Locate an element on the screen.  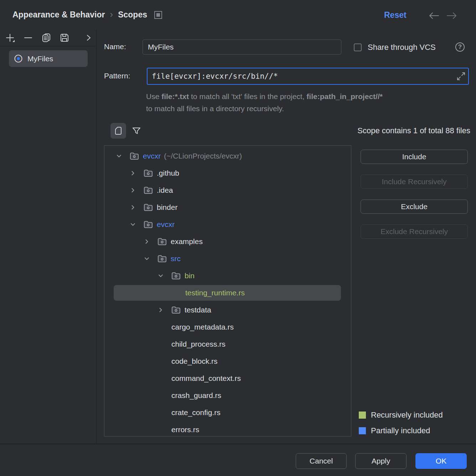
tree-item-label: testdata is located at coordinates (198, 310).